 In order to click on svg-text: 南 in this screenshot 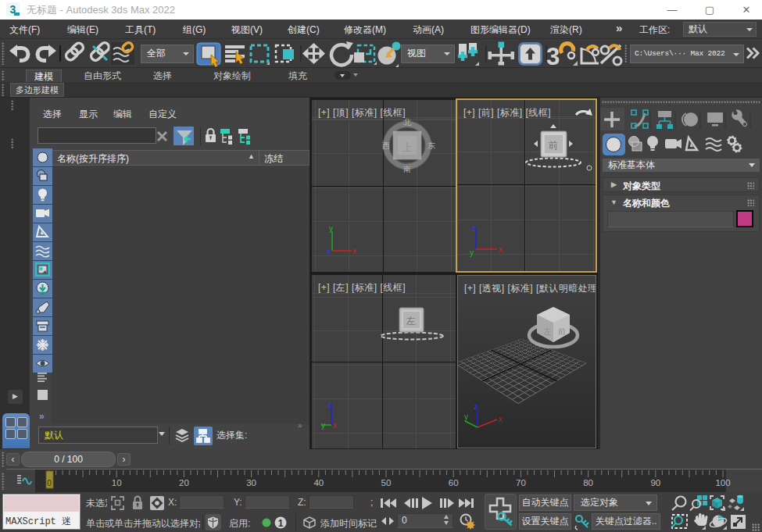, I will do `click(407, 169)`.